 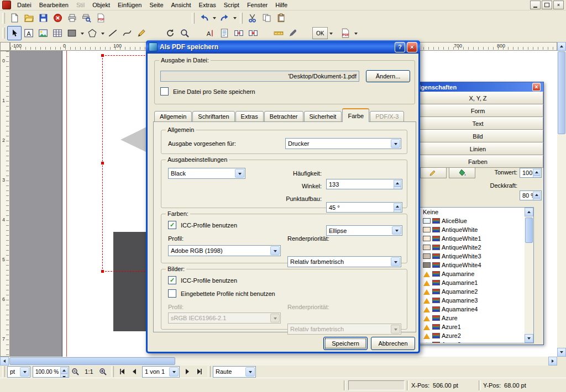 What do you see at coordinates (474, 212) in the screenshot?
I see `color-list-item-none: Keine` at bounding box center [474, 212].